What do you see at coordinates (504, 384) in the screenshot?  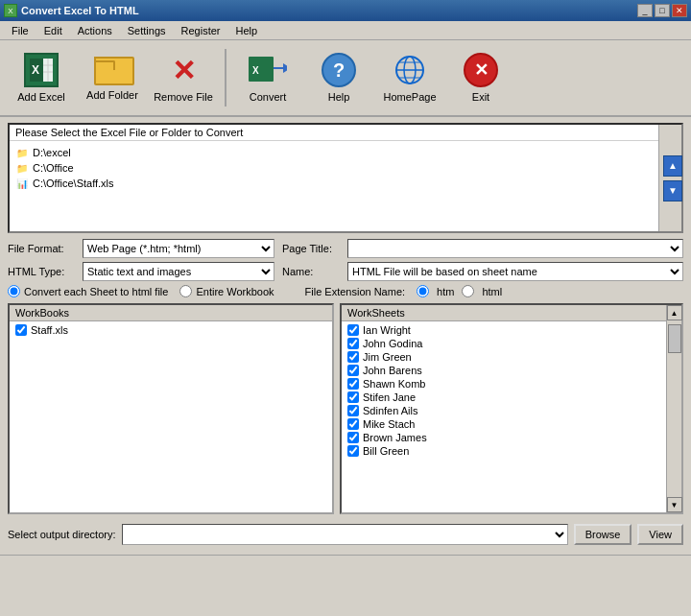 I see `worksheet-item: Shawn Komb` at bounding box center [504, 384].